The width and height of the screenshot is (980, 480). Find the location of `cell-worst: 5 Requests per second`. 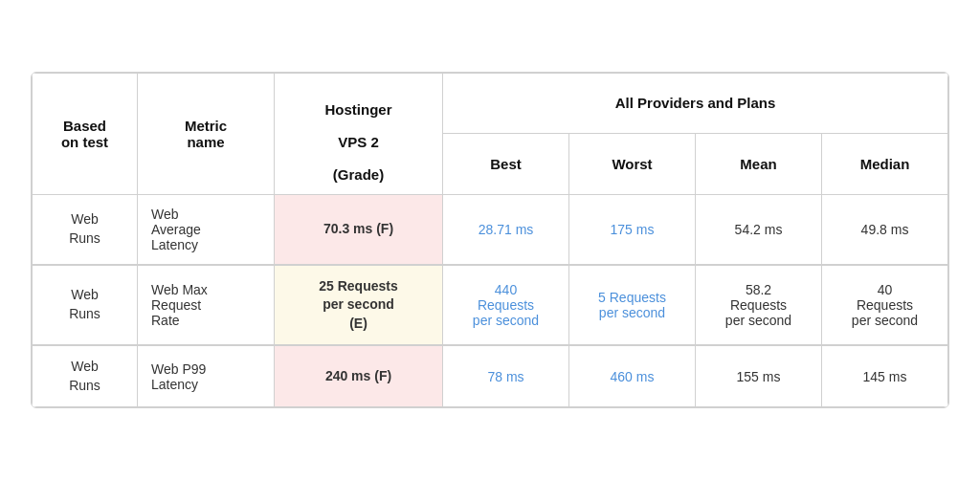

cell-worst: 5 Requests per second is located at coordinates (633, 306).